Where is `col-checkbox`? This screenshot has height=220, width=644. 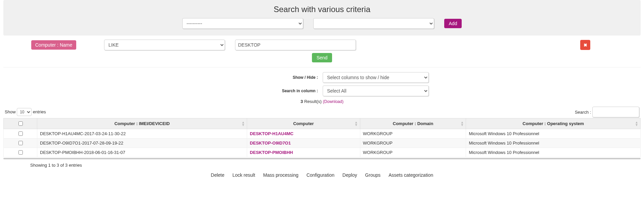
col-checkbox is located at coordinates (20, 124).